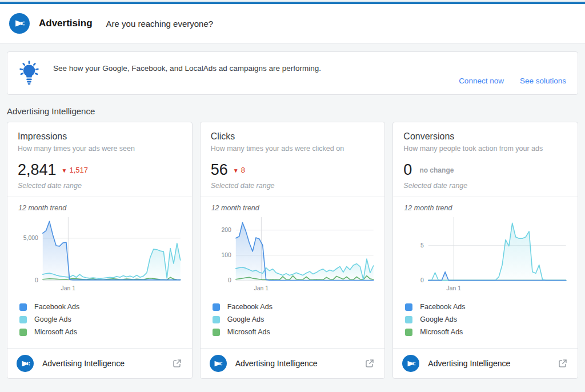  What do you see at coordinates (486, 137) in the screenshot?
I see `card-title: Conversions` at bounding box center [486, 137].